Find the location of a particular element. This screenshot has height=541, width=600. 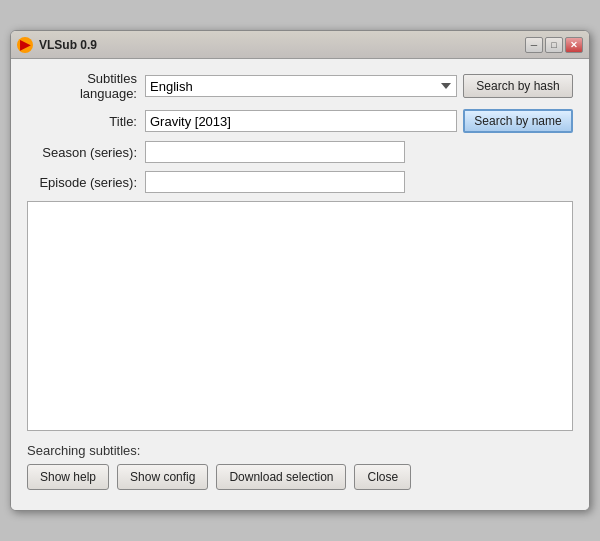

title-bar: ▶ VLSub 0.9 ─ □ ✕ is located at coordinates (300, 45).